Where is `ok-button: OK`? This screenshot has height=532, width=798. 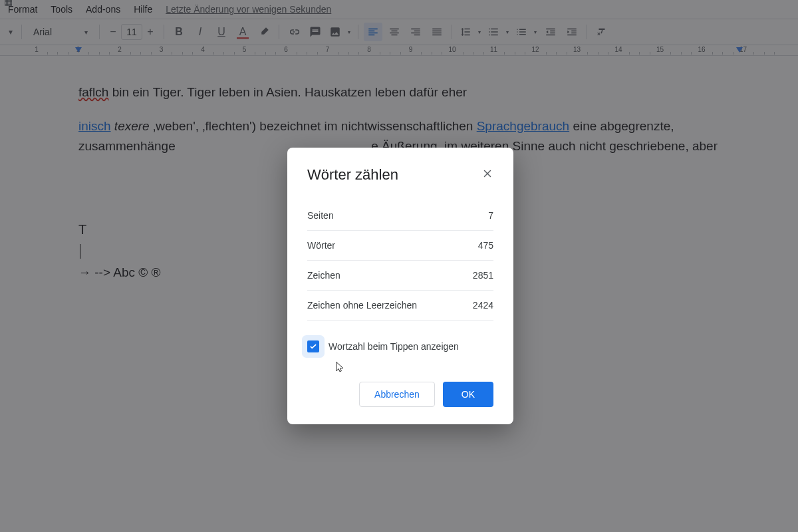 ok-button: OK is located at coordinates (468, 394).